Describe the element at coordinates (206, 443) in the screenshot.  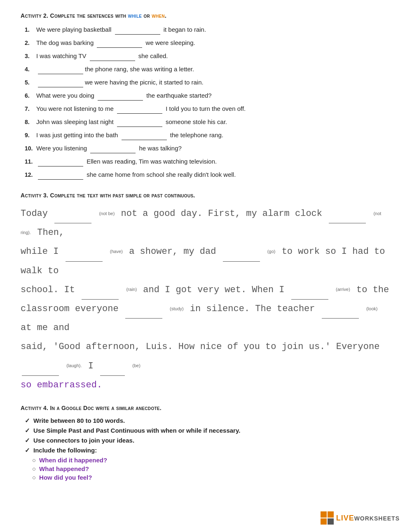
I see `activity4-section: Activity 4. In a Google Doc write a simi…` at that location.